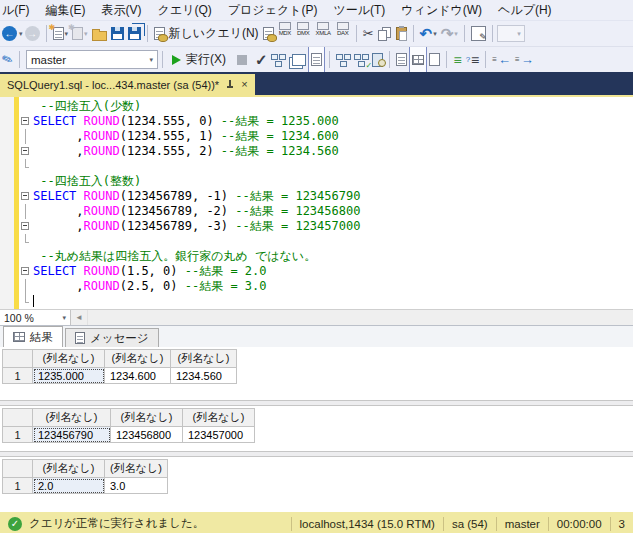  Describe the element at coordinates (134, 34) in the screenshot. I see `save-all-button` at that location.